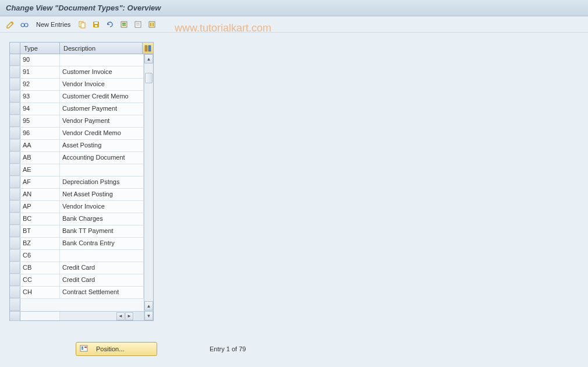 This screenshot has width=588, height=367. Describe the element at coordinates (102, 158) in the screenshot. I see `cell-desc: Accounting Document` at that location.